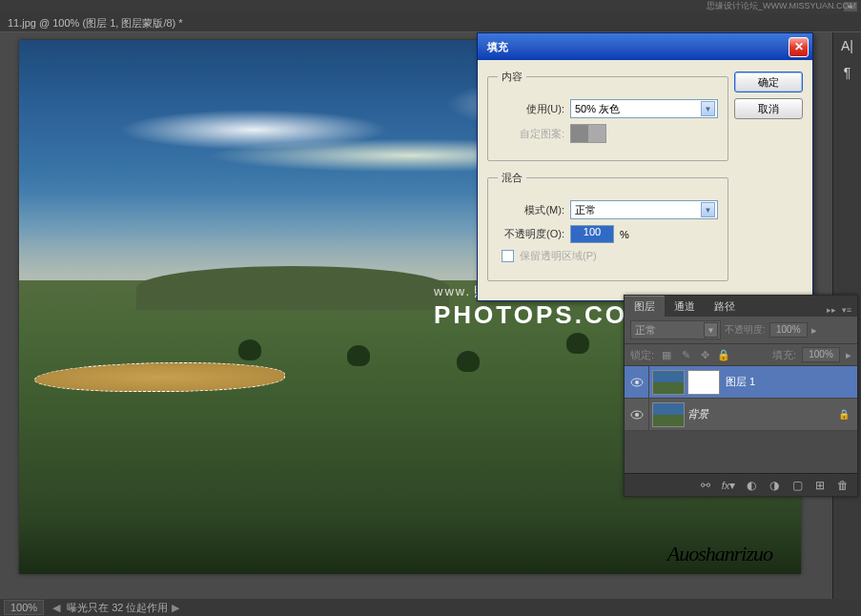 The width and height of the screenshot is (861, 616). What do you see at coordinates (431, 23) in the screenshot?
I see `document-tab: 11.jpg @ 100% (图层 1, 图层蒙版/8) *` at bounding box center [431, 23].